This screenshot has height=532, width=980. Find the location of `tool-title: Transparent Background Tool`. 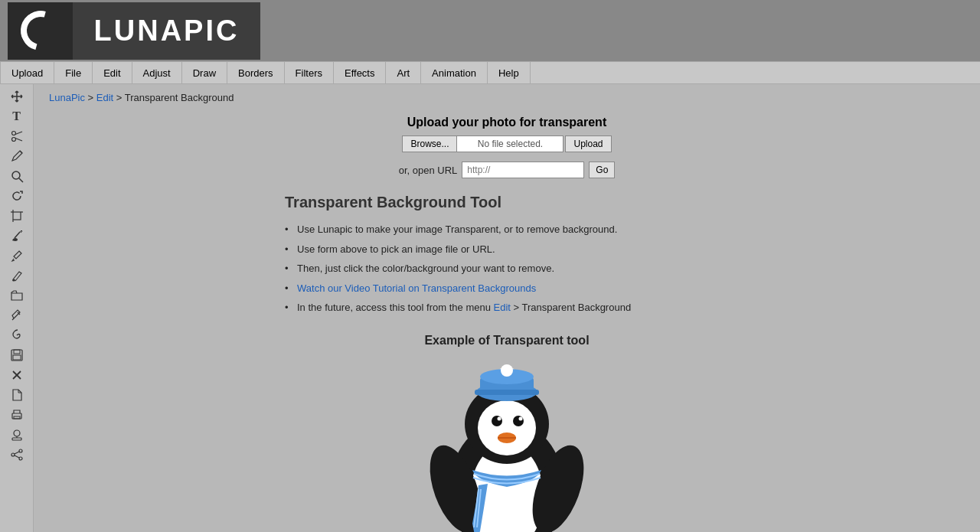

tool-title: Transparent Background Tool is located at coordinates (507, 202).